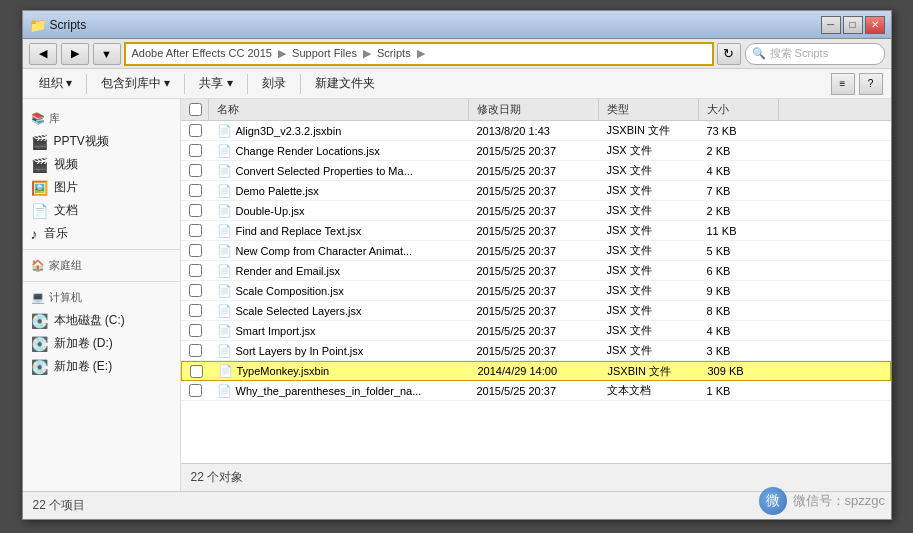  Describe the element at coordinates (534, 130) in the screenshot. I see `row-date-0: 2013/8/20 1:43` at that location.